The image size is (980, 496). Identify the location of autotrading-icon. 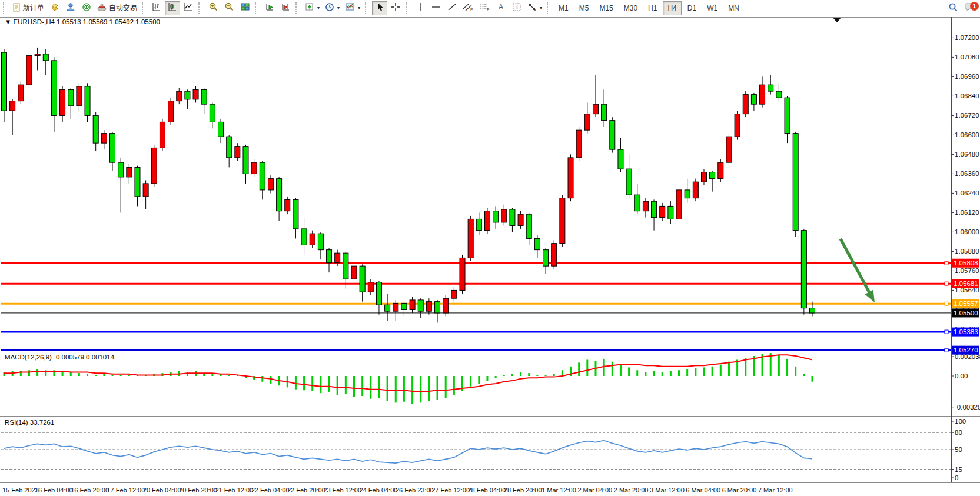
(102, 8).